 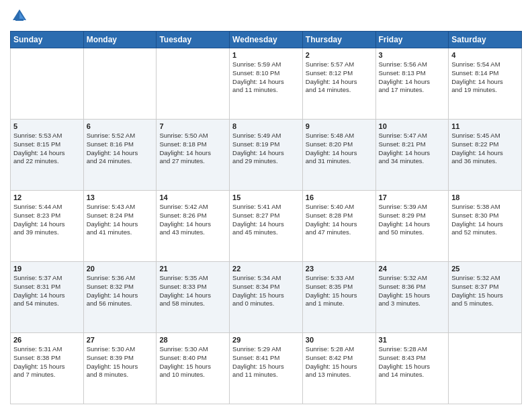 I want to click on day-info: Sunrise: 5:39 AM Sunset: 8:29 PM Dayligh…, so click(x=412, y=220).